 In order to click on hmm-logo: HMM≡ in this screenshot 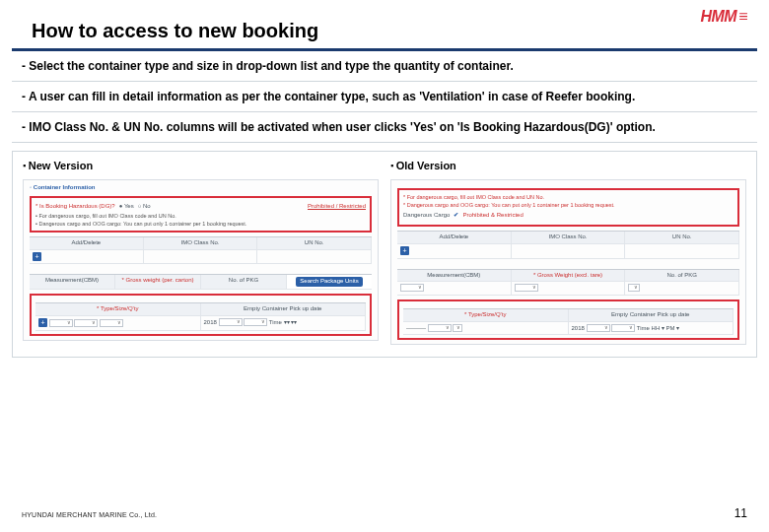, I will do `click(723, 17)`.